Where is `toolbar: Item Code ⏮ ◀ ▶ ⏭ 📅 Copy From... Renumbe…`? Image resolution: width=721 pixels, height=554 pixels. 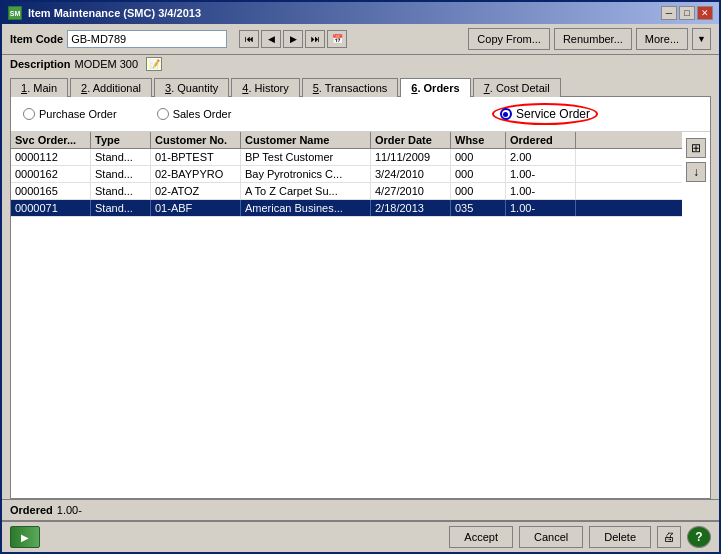 toolbar: Item Code ⏮ ◀ ▶ ⏭ 📅 Copy From... Renumbe… is located at coordinates (360, 40).